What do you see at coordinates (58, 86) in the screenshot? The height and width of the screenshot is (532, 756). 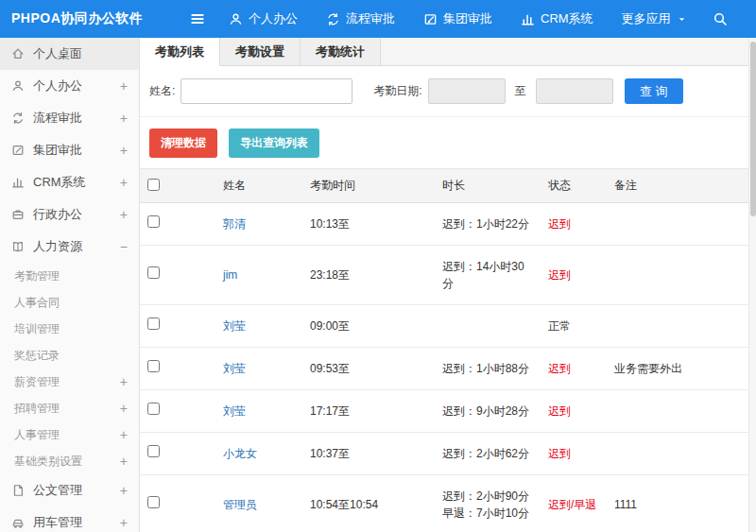 I see `sidebar-item-label: 个人办公` at bounding box center [58, 86].